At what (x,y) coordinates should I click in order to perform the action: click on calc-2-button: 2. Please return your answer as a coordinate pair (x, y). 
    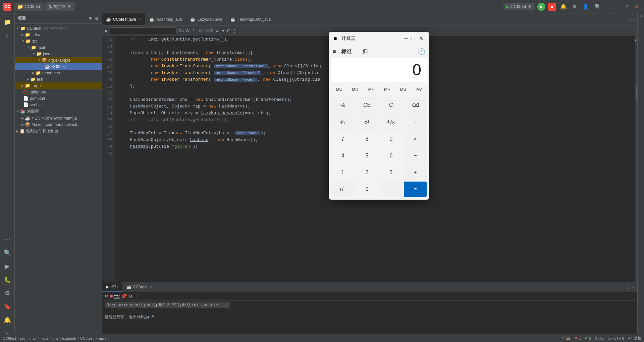
    Looking at the image, I should click on (367, 173).